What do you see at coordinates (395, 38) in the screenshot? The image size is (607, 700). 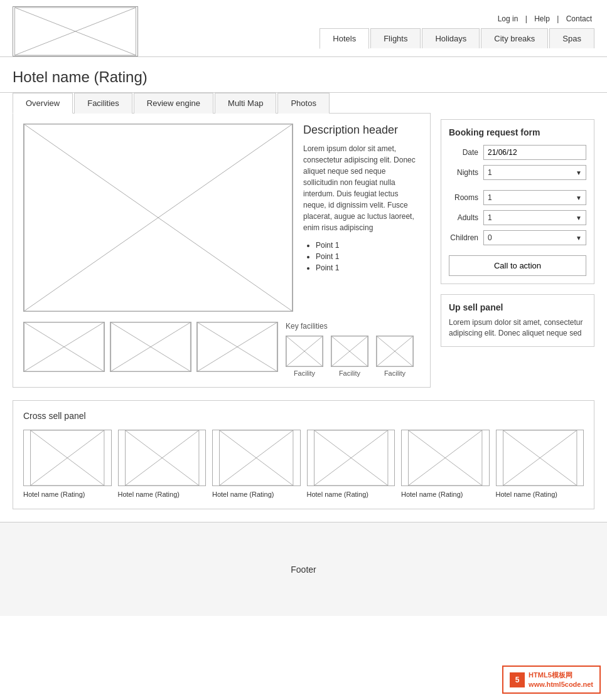 I see `nav-tab-flights: Flights` at bounding box center [395, 38].